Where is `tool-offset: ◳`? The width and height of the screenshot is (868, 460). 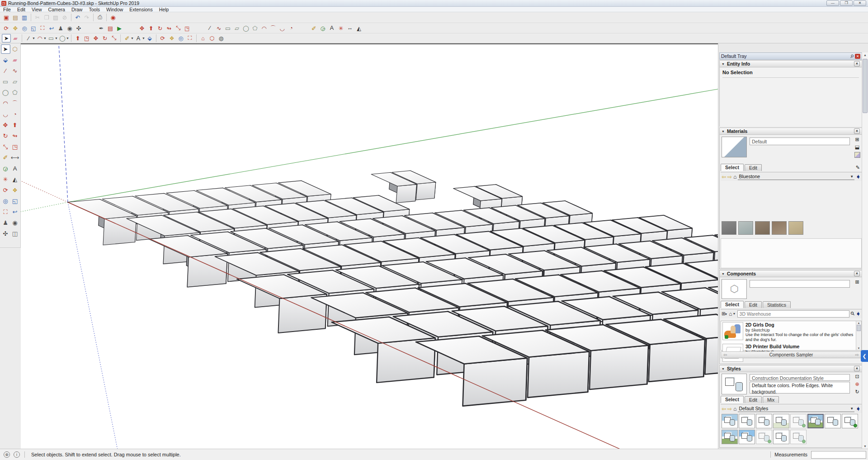
tool-offset: ◳ is located at coordinates (15, 147).